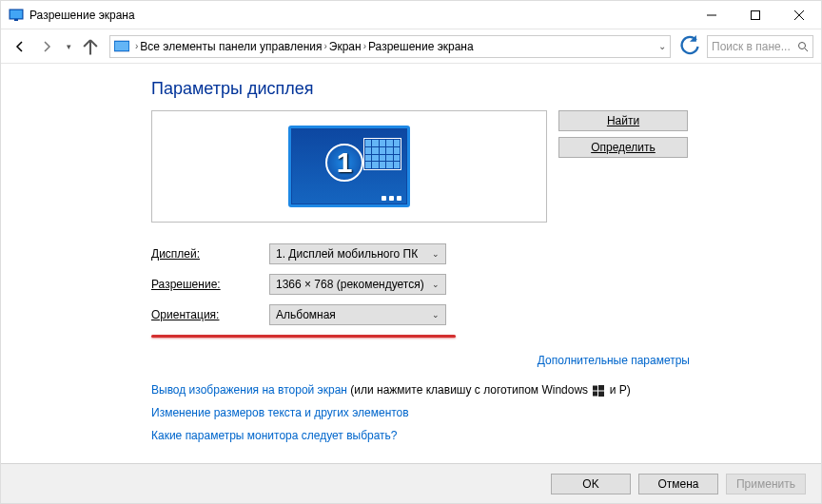 This screenshot has height=504, width=822. Describe the element at coordinates (766, 484) in the screenshot. I see `apply-button: Применить` at that location.